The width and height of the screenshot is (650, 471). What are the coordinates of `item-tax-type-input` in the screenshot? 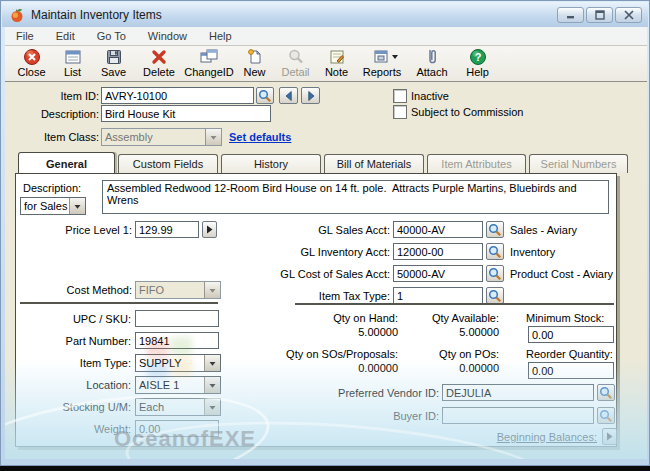 It's located at (438, 296).